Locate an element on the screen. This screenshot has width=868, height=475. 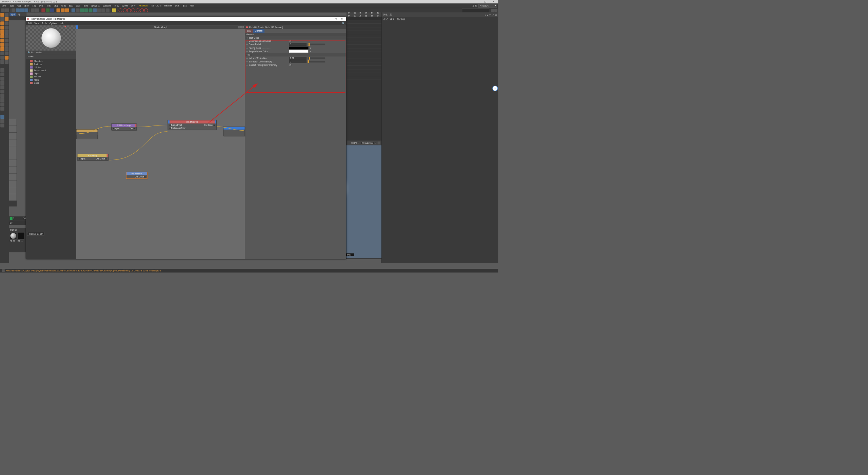
subheader-ior: ▾IOR is located at coordinates (295, 55).